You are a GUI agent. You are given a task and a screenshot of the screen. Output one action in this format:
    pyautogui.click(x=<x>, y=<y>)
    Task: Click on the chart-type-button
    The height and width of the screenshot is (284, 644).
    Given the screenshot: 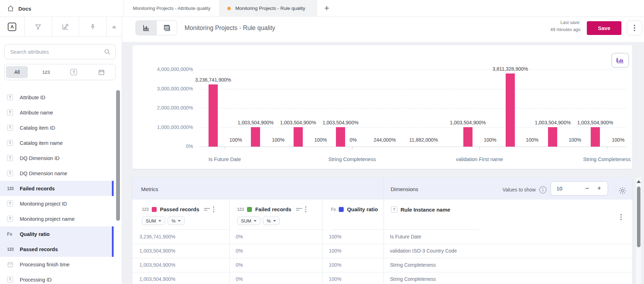 What is the action you would take?
    pyautogui.click(x=620, y=60)
    